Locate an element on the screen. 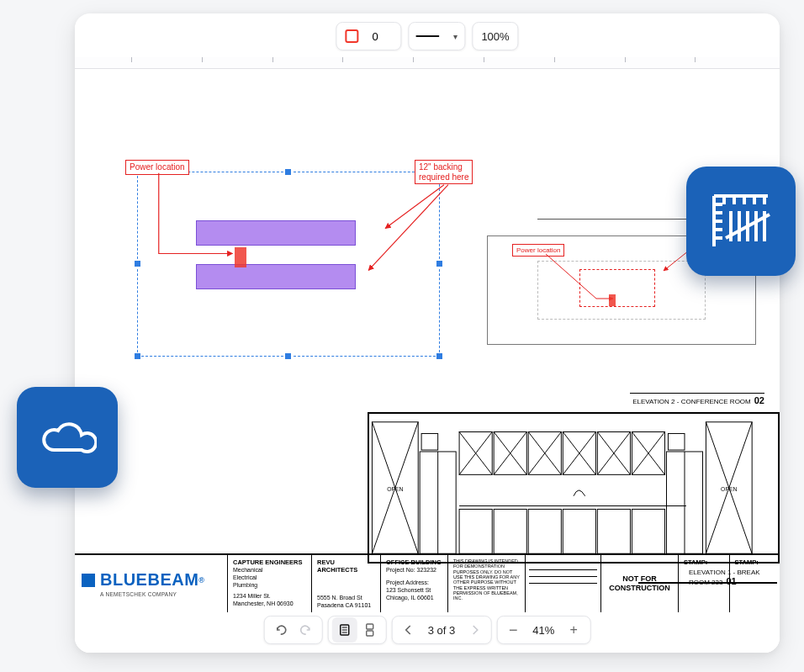  title-block: BLUEBEAM® A NEMETSCHEK COMPANY CAPTURE E… is located at coordinates (427, 583).